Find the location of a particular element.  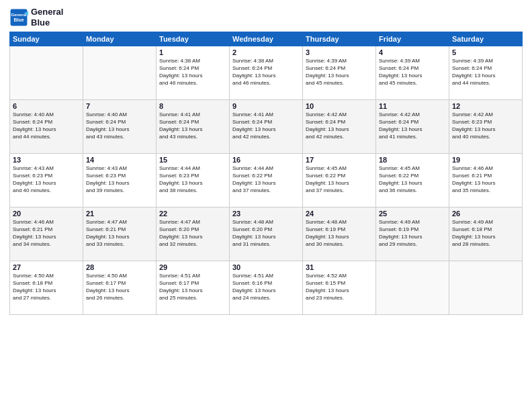

day-number: 19 is located at coordinates (486, 160).